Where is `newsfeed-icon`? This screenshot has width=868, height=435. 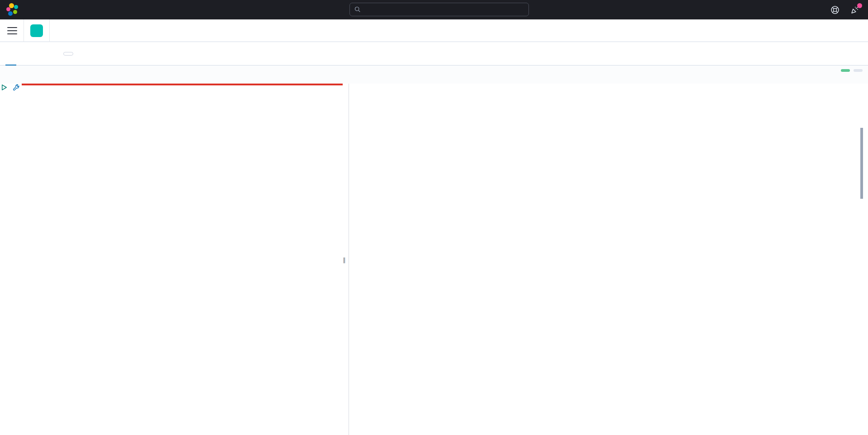
newsfeed-icon is located at coordinates (855, 10).